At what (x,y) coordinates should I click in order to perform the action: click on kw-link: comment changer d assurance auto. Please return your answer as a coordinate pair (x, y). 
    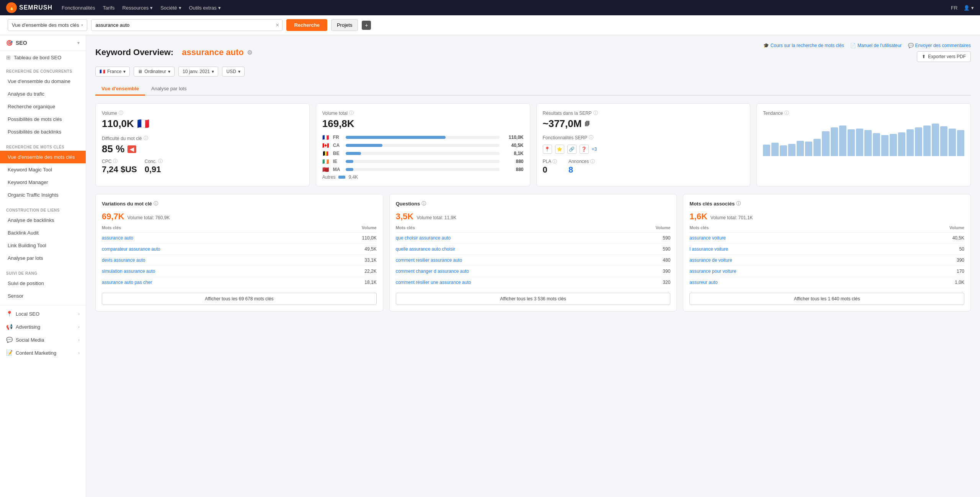
    Looking at the image, I should click on (433, 271).